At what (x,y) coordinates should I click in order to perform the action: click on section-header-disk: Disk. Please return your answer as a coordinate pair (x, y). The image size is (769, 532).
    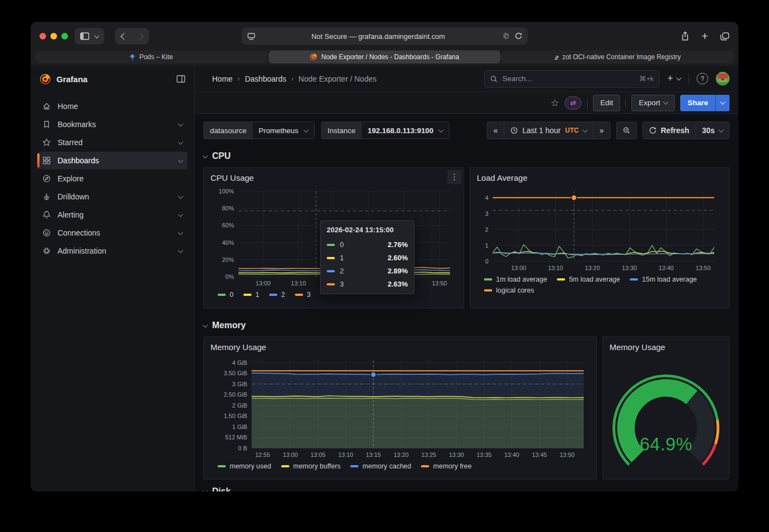
    Looking at the image, I should click on (466, 489).